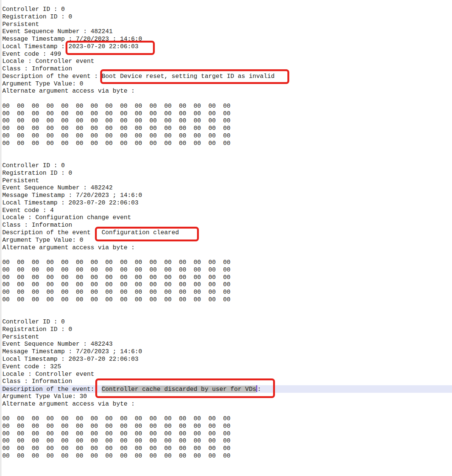 The height and width of the screenshot is (476, 452). What do you see at coordinates (52, 76) in the screenshot?
I see `description-label: Description of the event :` at bounding box center [52, 76].